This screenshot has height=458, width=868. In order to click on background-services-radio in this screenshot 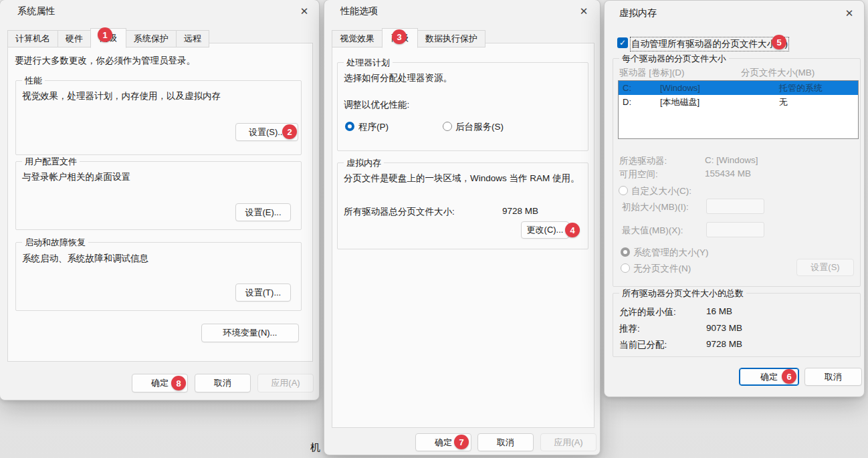, I will do `click(447, 126)`.